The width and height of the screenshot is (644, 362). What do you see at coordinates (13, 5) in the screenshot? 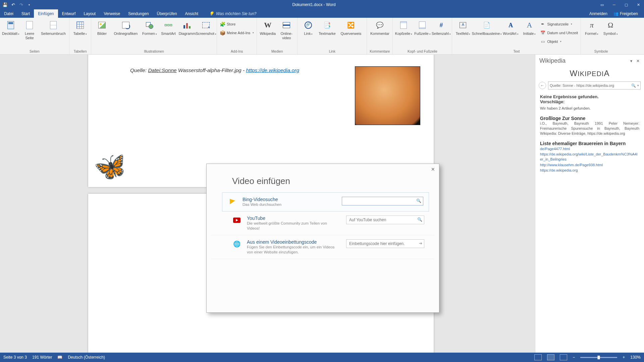
I see `undo-icon: ↶` at bounding box center [13, 5].